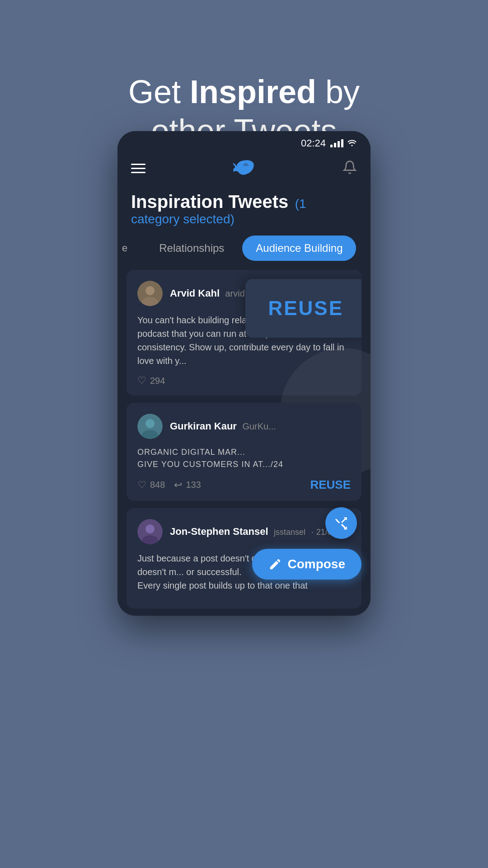  I want to click on tweet-handle-3: jsstansel, so click(290, 532).